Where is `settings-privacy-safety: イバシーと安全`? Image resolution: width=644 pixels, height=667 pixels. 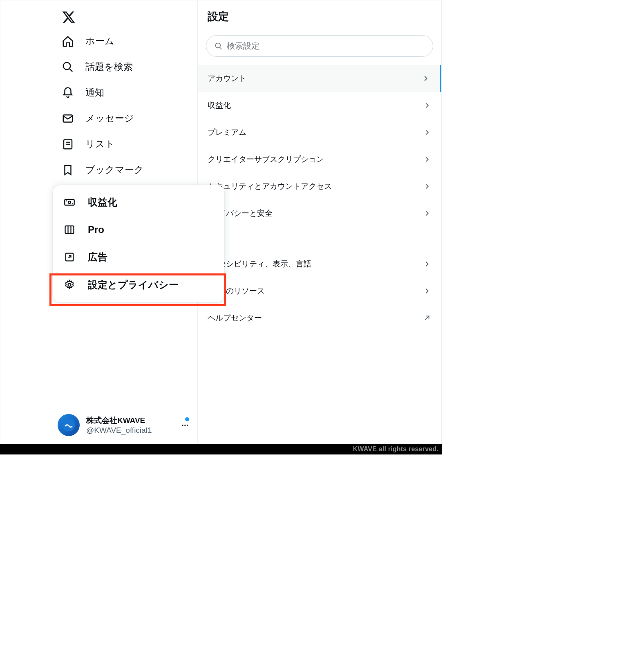 settings-privacy-safety: イバシーと安全 is located at coordinates (320, 213).